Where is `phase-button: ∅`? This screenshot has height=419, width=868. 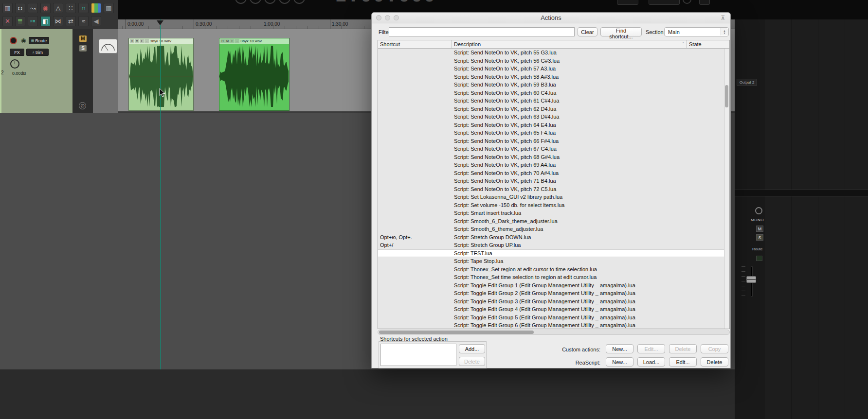
phase-button: ∅ is located at coordinates (83, 106).